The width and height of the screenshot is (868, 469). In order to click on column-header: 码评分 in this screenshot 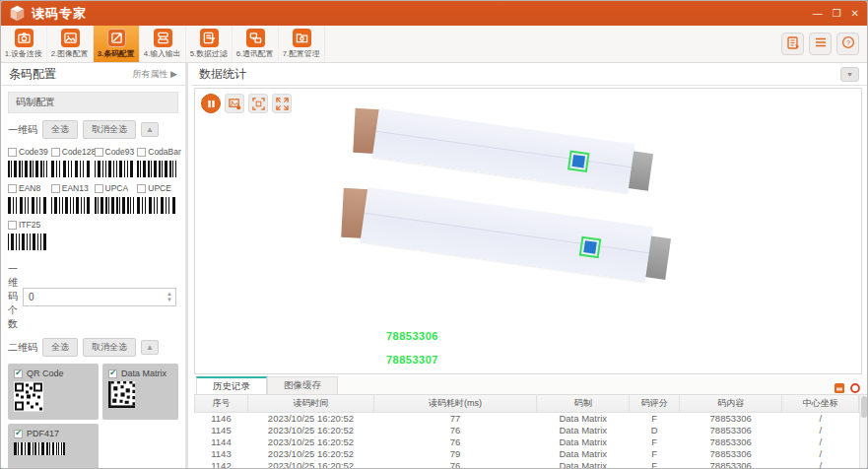, I will do `click(654, 404)`.